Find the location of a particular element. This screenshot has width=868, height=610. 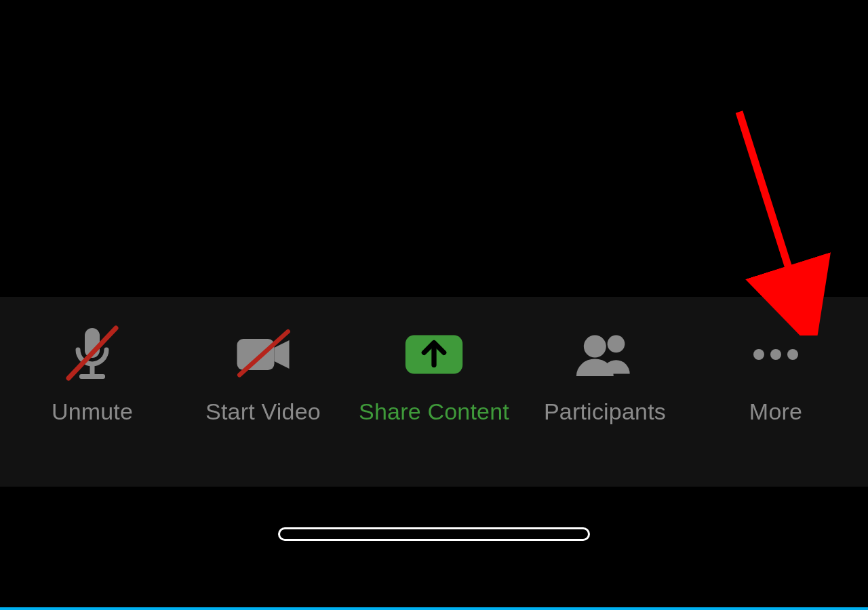

window-accent-bar is located at coordinates (434, 609).